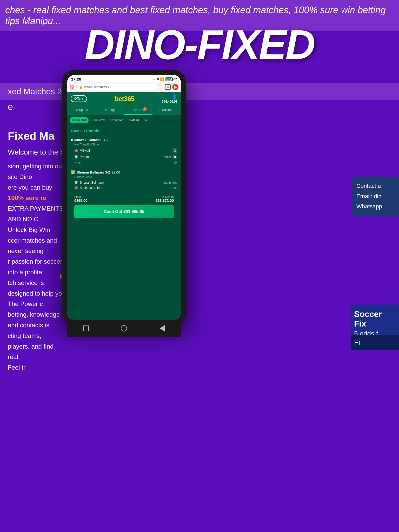  Describe the element at coordinates (124, 328) in the screenshot. I see `circle-icon` at that location.